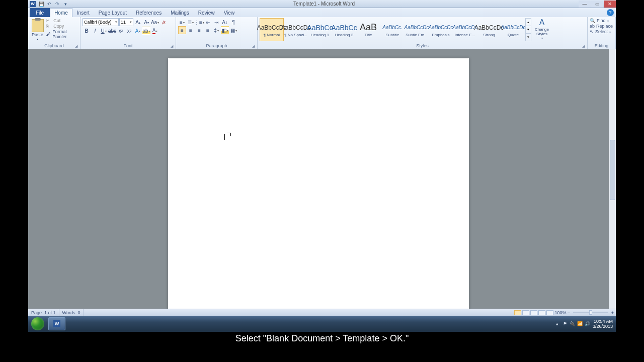  Describe the element at coordinates (610, 4) in the screenshot. I see `close-button: ✕` at that location.